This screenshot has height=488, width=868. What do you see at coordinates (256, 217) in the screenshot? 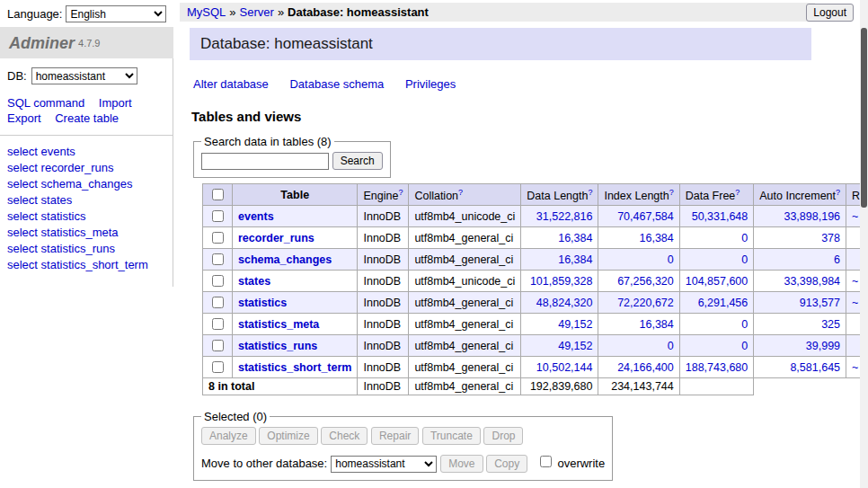
I see `table-link-events: events` at bounding box center [256, 217].